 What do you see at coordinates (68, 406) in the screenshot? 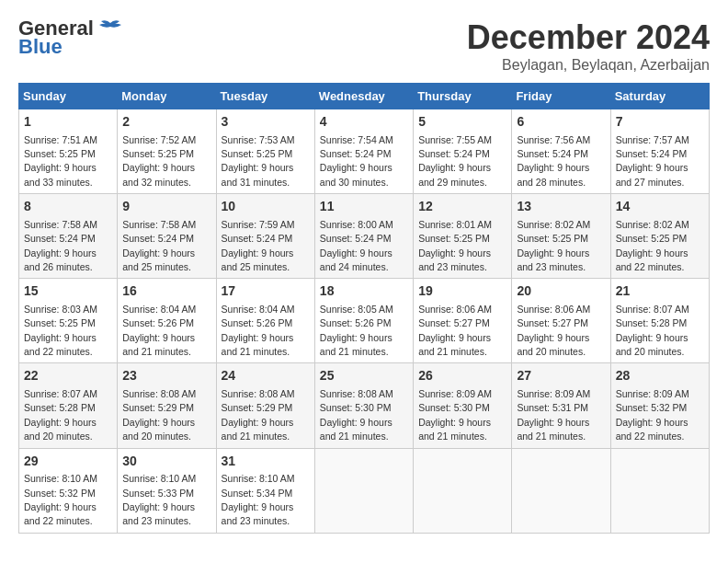
I see `calendar-cell: 22 Sunrise: 8:07 AM Sunset: 5:28 PM Dayl…` at bounding box center [68, 406].